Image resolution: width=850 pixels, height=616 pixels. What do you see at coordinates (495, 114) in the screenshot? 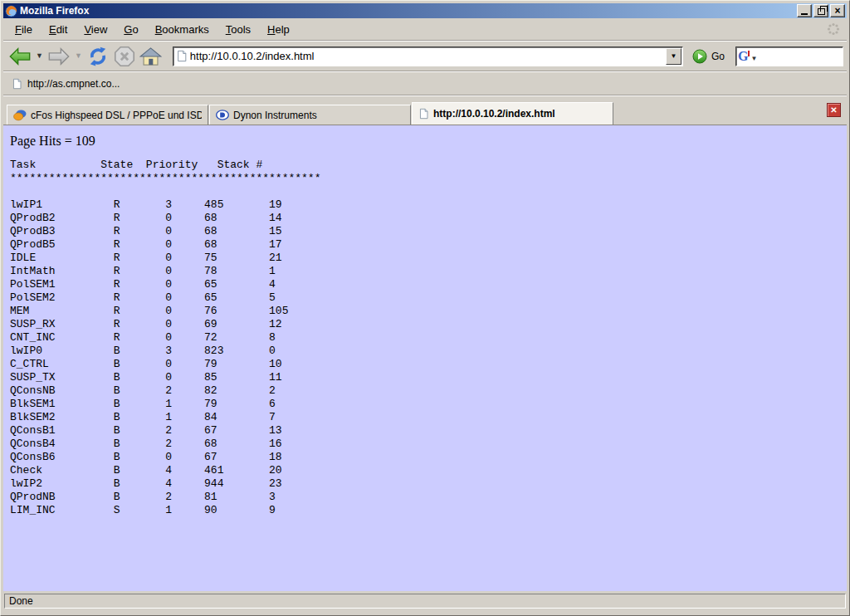
I see `tab-label: http://10.0.10.2/index.html` at bounding box center [495, 114].